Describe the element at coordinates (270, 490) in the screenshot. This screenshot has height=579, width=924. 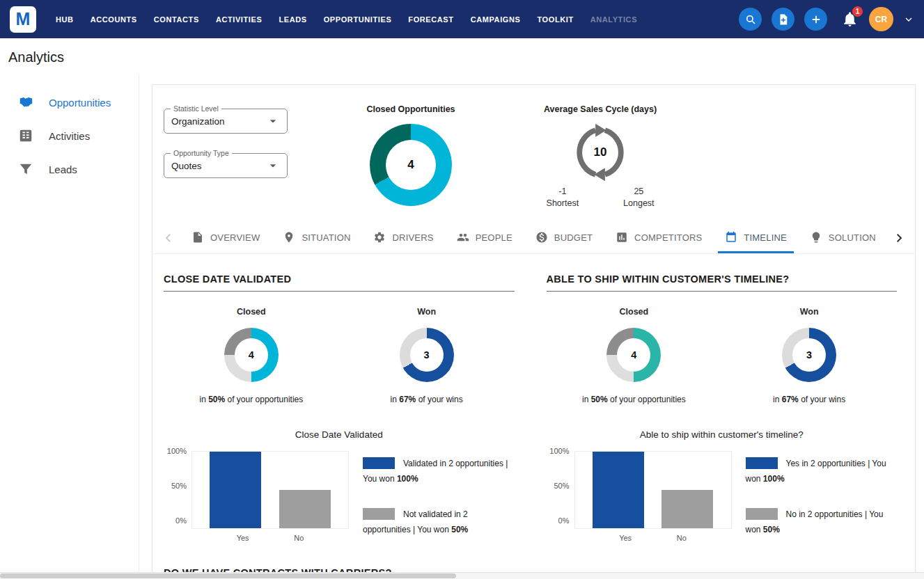
I see `plot-area` at that location.